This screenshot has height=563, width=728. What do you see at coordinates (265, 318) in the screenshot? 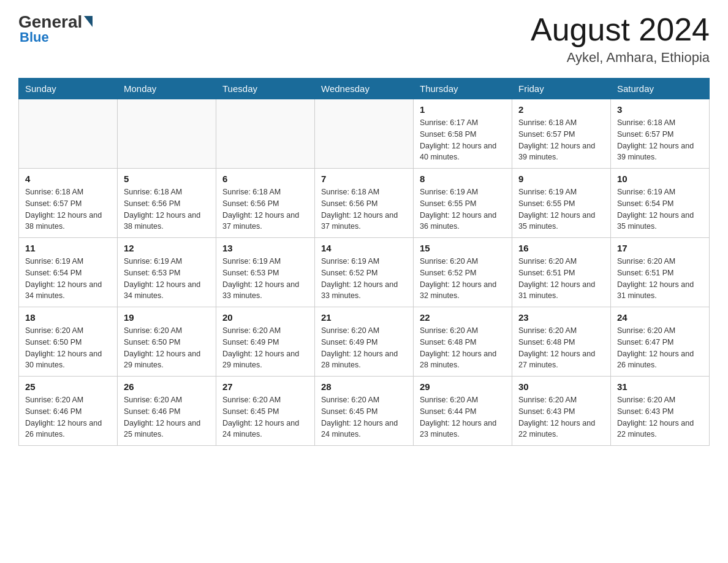
I see `day-number: 20` at bounding box center [265, 318].